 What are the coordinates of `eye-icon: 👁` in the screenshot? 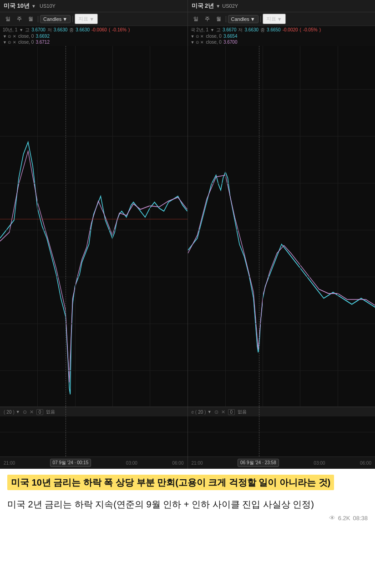 It's located at (332, 518).